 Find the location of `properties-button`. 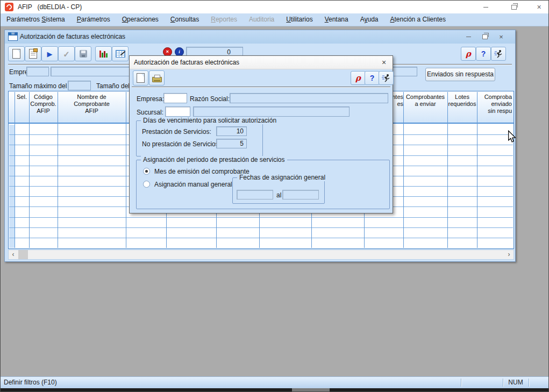

properties-button is located at coordinates (33, 54).